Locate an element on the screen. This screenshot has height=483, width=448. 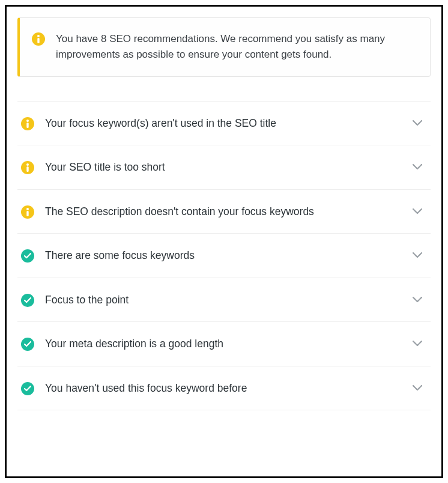
recommendation-label: The SEO description doesn't contain your… is located at coordinates (223, 211).